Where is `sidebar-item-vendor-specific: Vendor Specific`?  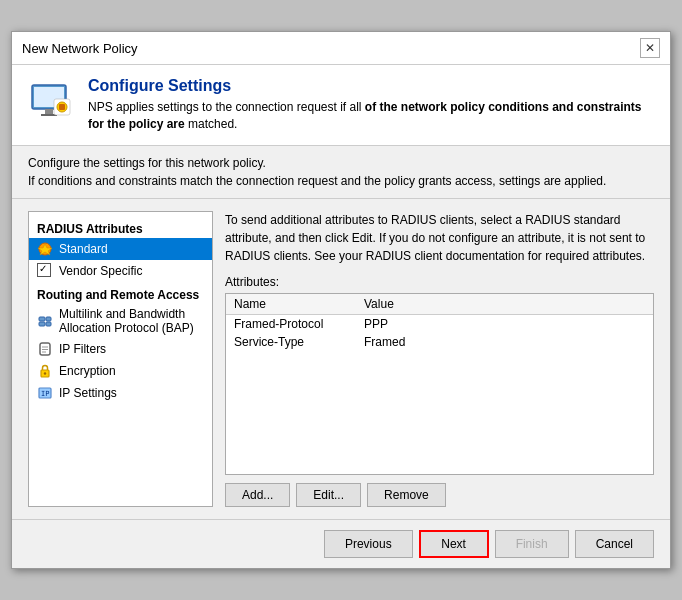
sidebar-item-vendor-specific: Vendor Specific is located at coordinates (120, 271).